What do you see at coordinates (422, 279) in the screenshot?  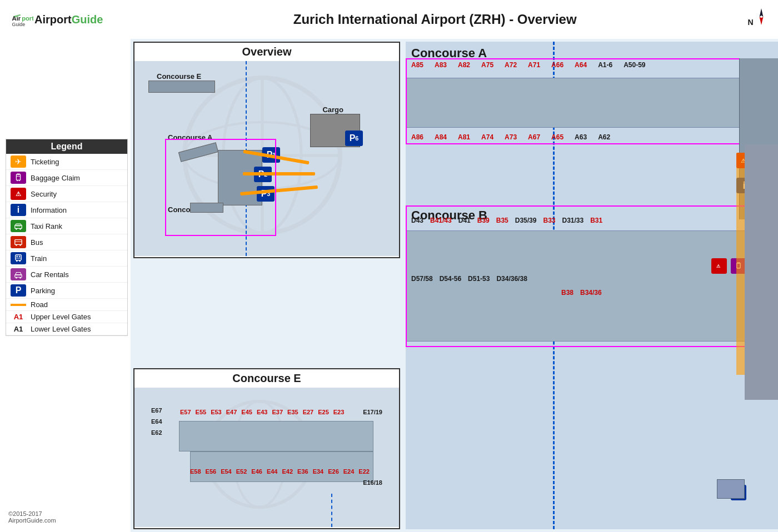 I see `gate-d57-58: D57/58` at bounding box center [422, 279].